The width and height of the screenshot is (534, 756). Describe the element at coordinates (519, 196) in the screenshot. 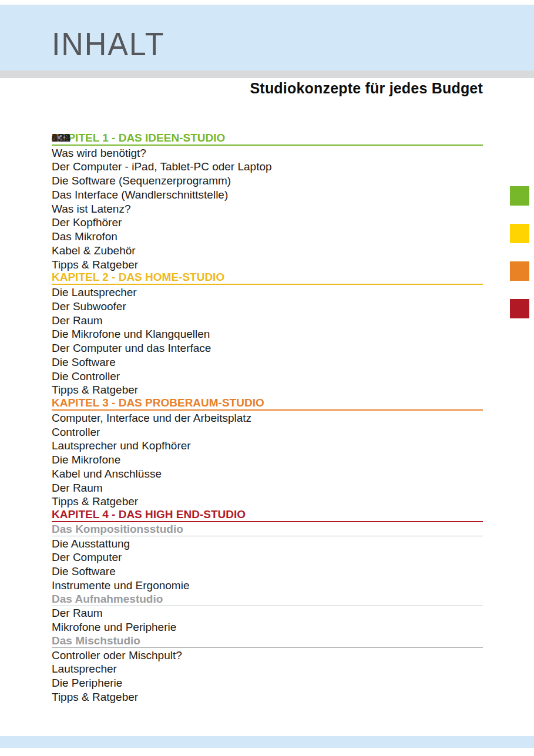

I see `green-square` at that location.